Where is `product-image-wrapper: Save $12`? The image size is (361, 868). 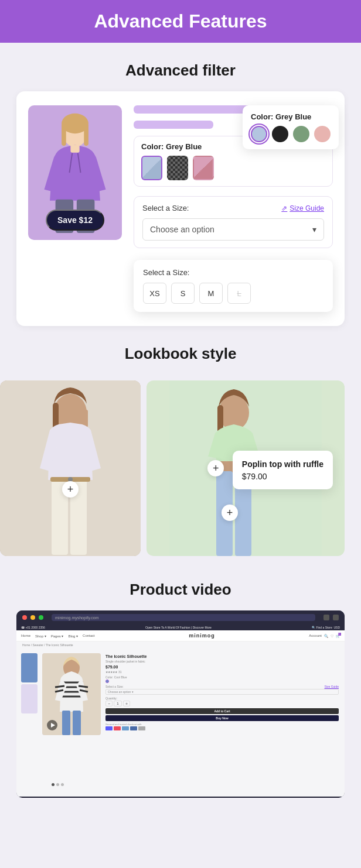
product-image-wrapper: Save $12 is located at coordinates (75, 173).